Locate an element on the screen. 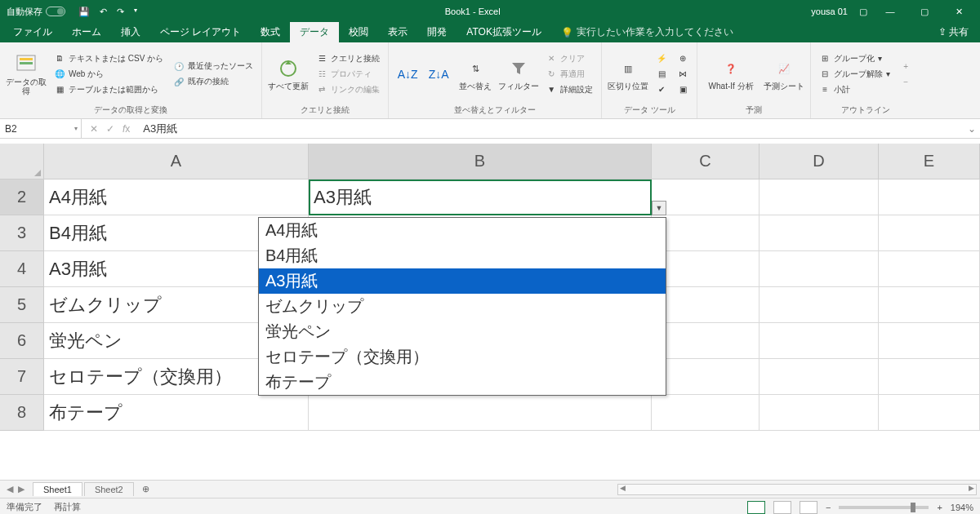  row-header-3: 3 is located at coordinates (22, 233).